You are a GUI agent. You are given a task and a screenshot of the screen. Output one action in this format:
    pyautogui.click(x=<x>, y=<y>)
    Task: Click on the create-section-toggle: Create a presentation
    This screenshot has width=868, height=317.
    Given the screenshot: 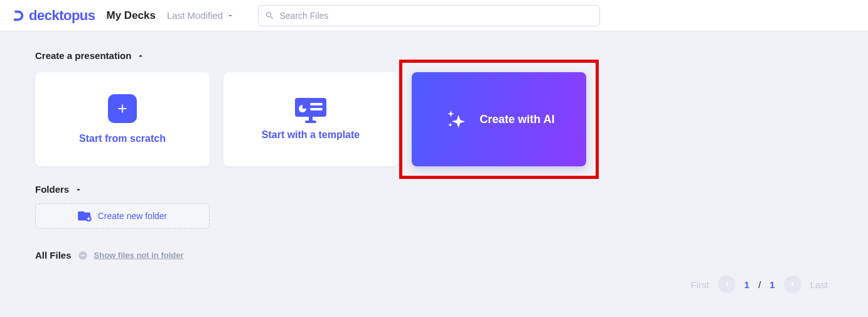 What is the action you would take?
    pyautogui.click(x=434, y=55)
    